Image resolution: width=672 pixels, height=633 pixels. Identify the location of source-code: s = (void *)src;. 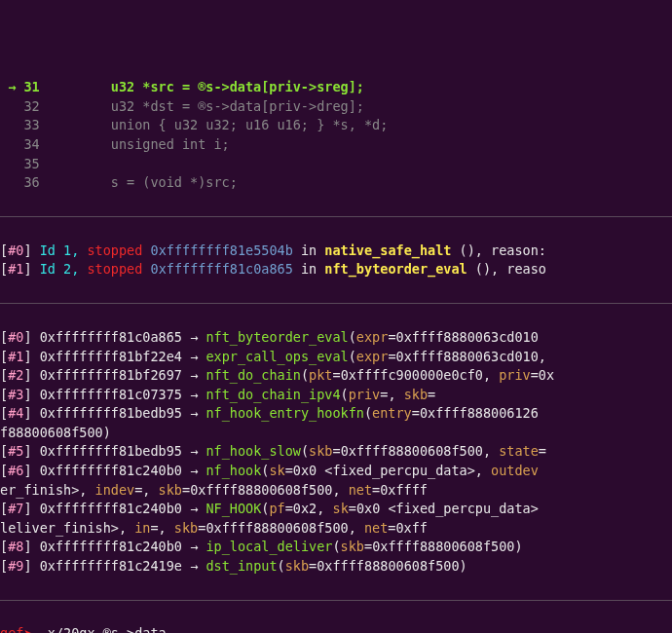
(138, 182).